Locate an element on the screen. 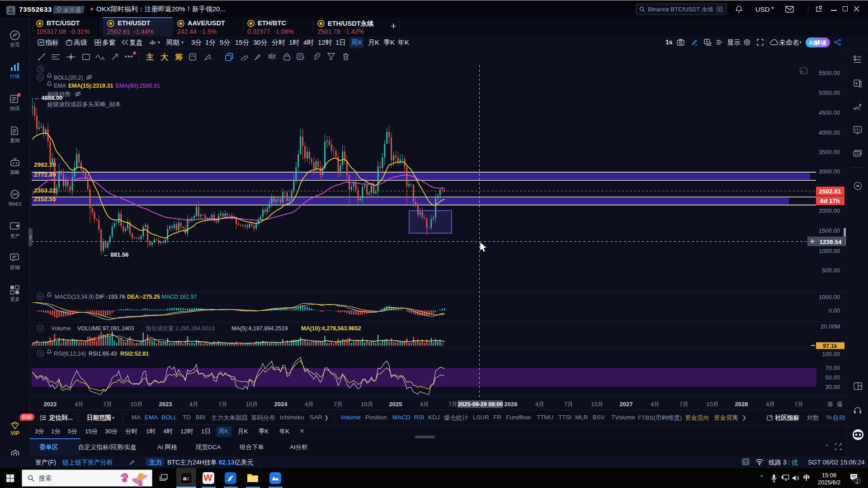 Image resolution: width=868 pixels, height=488 pixels. svg-text: RSI1:65.43 is located at coordinates (103, 354).